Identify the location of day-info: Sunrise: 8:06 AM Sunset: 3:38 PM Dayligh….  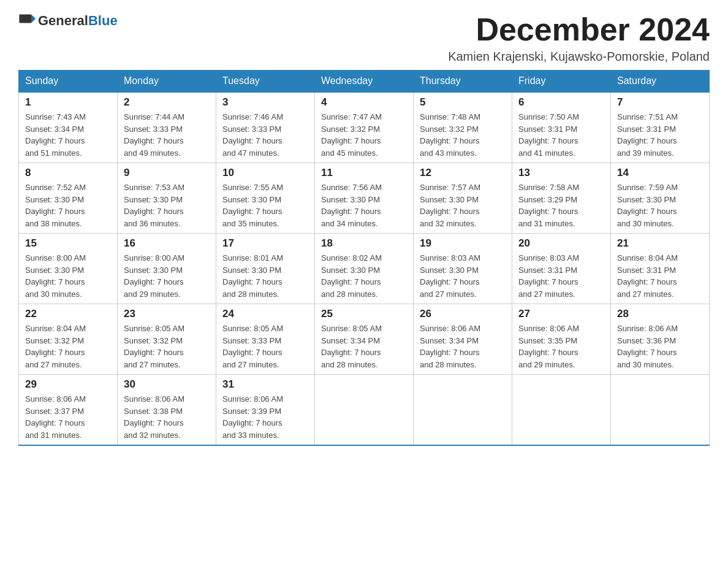
(167, 417).